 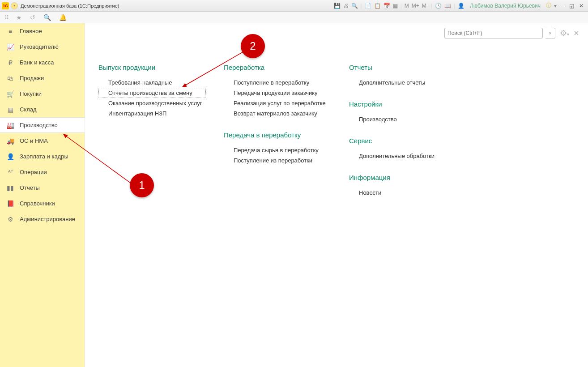 What do you see at coordinates (31, 31) in the screenshot?
I see `sidebar-item-label: Главное` at bounding box center [31, 31].